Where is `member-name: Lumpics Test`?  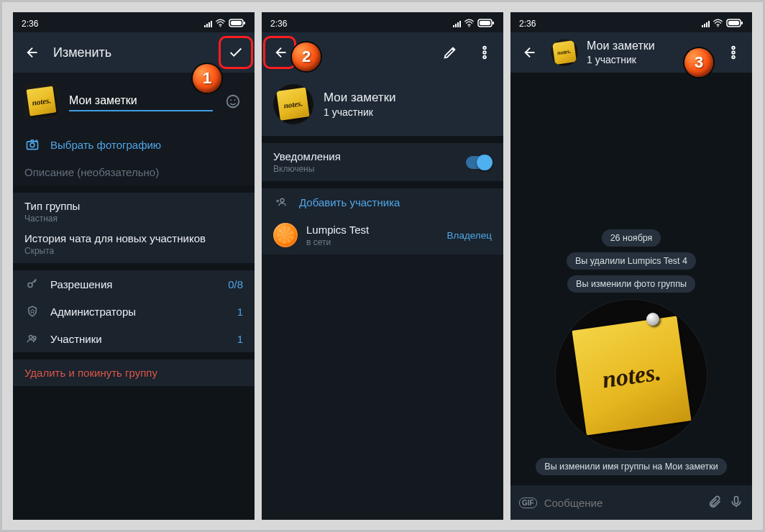
member-name: Lumpics Test is located at coordinates (372, 230).